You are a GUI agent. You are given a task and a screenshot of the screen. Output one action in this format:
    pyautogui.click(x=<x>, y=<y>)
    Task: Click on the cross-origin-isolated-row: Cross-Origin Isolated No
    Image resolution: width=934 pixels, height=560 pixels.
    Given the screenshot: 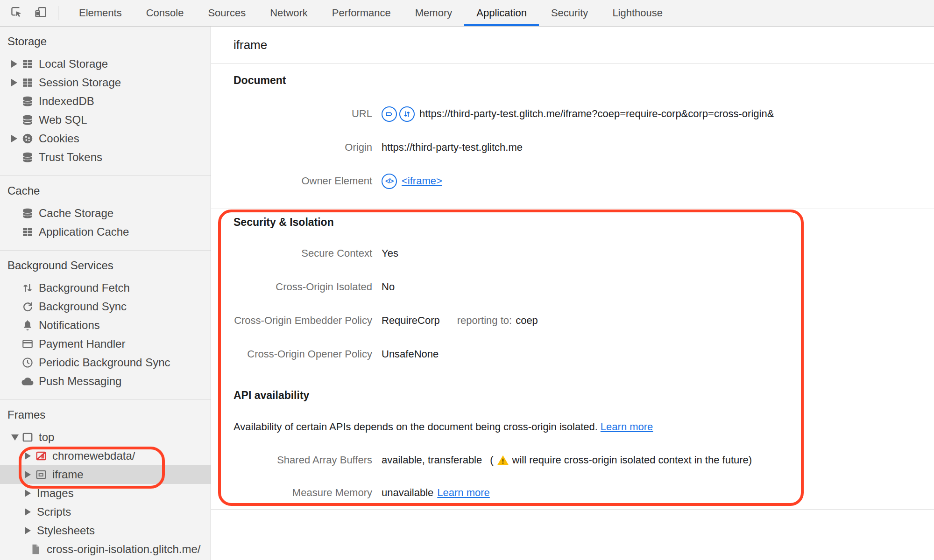 What is the action you would take?
    pyautogui.click(x=573, y=287)
    